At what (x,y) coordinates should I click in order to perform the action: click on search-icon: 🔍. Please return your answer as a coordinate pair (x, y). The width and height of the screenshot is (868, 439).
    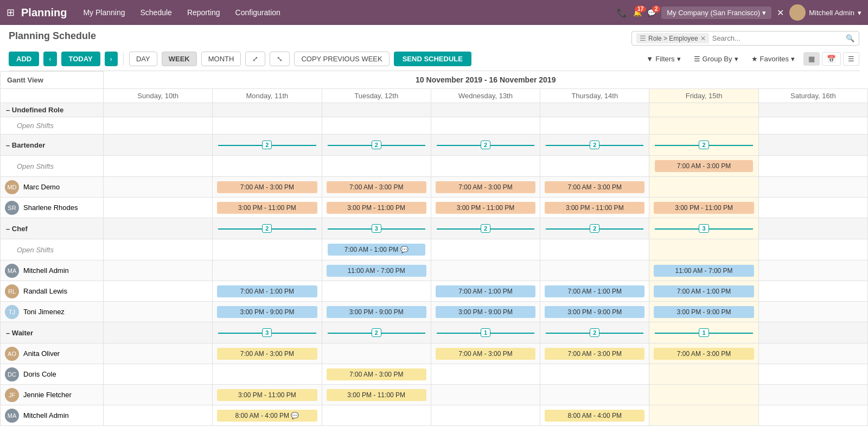
    Looking at the image, I should click on (850, 38).